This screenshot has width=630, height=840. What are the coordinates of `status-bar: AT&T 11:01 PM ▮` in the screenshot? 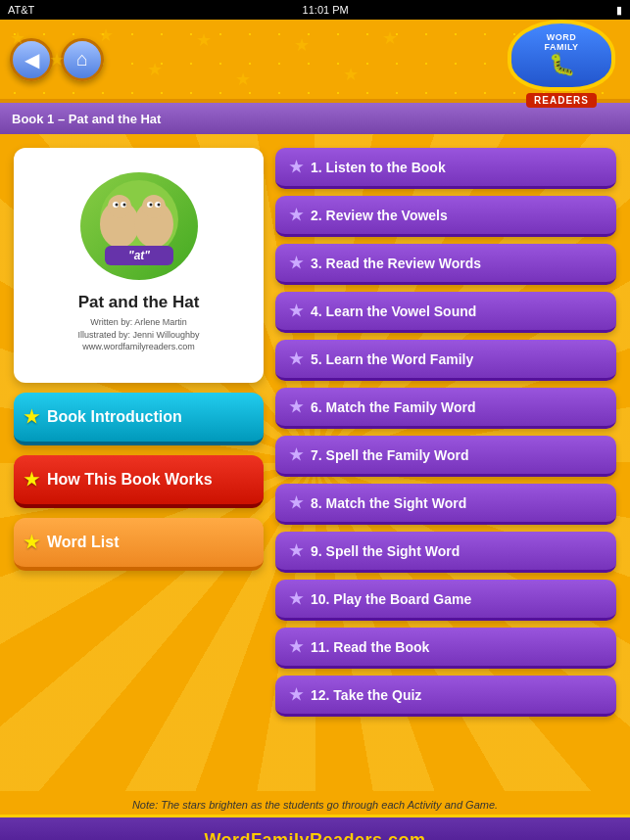 It's located at (315, 10).